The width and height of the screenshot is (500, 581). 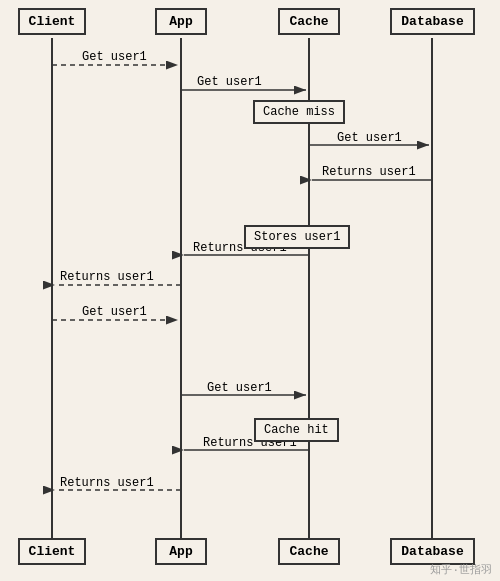 I want to click on lifeline-client, so click(x=52, y=288).